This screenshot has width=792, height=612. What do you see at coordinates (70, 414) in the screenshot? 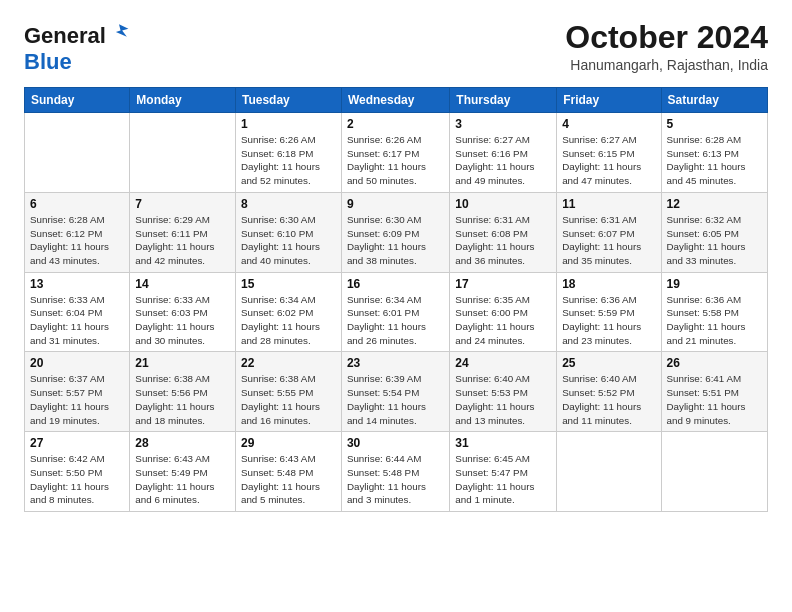
I see `daylight-hours: Daylight: 11 hours and 19 minutes.` at bounding box center [70, 414].